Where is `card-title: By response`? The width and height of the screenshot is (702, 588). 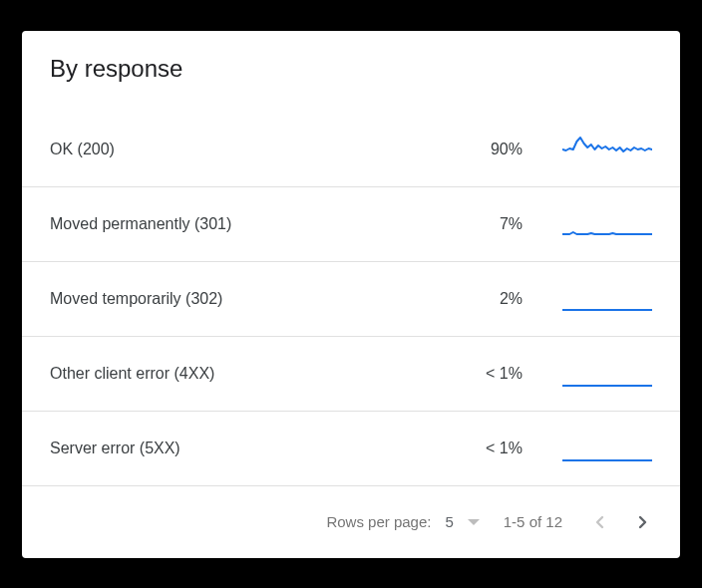
card-title: By response is located at coordinates (351, 62).